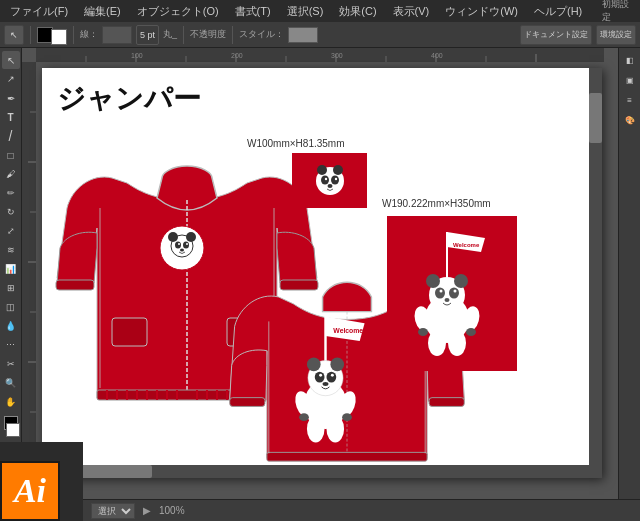  What do you see at coordinates (596, 273) in the screenshot?
I see `scrollbar-vertical` at bounding box center [596, 273].